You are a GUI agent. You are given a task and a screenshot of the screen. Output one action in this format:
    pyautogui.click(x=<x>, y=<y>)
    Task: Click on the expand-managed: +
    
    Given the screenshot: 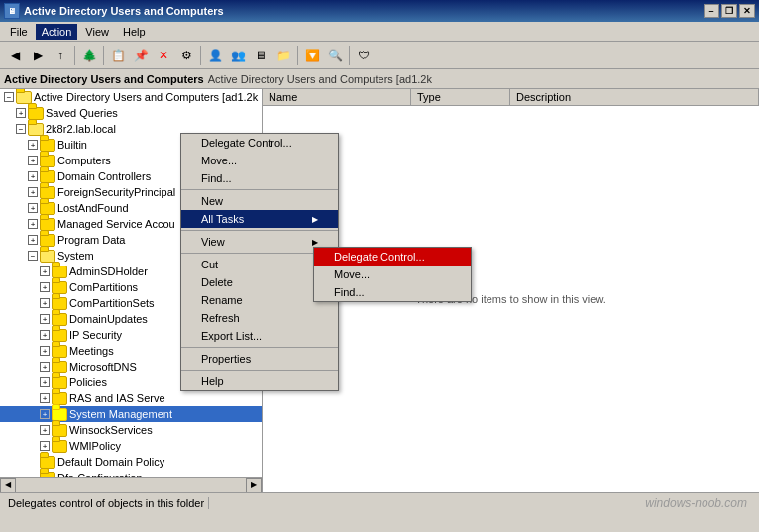 What is the action you would take?
    pyautogui.click(x=33, y=224)
    